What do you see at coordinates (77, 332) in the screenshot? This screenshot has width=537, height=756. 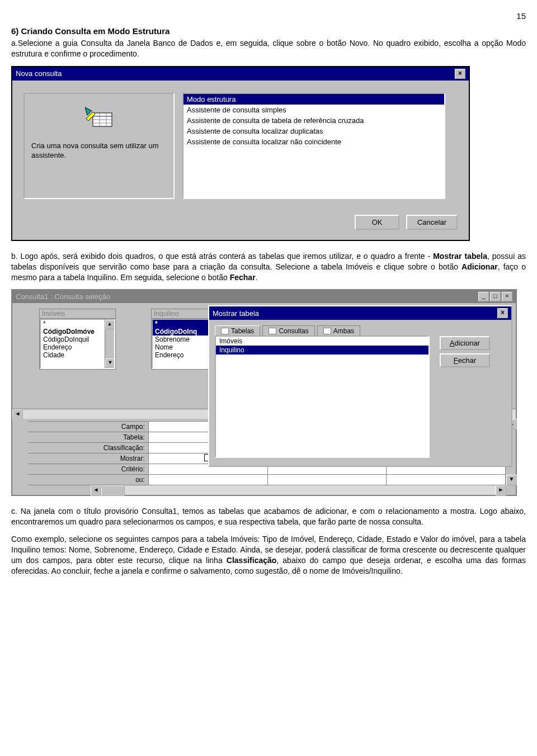 I see `field-item: CódigoDoImóve` at bounding box center [77, 332].